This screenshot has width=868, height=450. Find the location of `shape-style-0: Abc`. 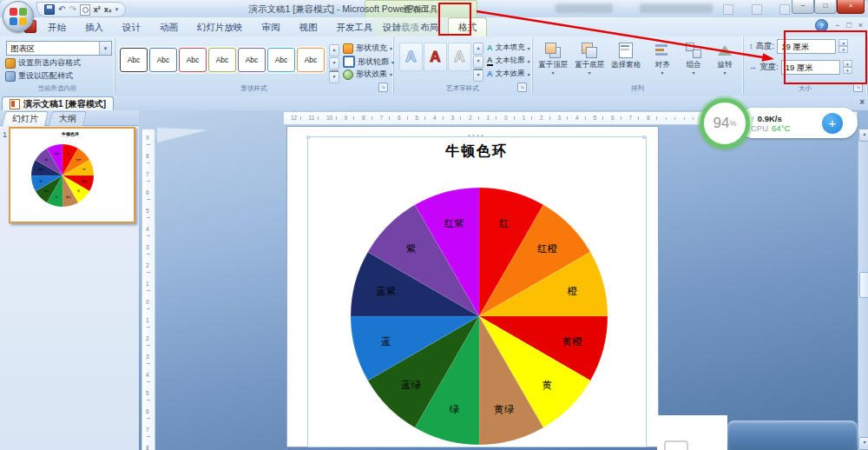

shape-style-0: Abc is located at coordinates (134, 60).